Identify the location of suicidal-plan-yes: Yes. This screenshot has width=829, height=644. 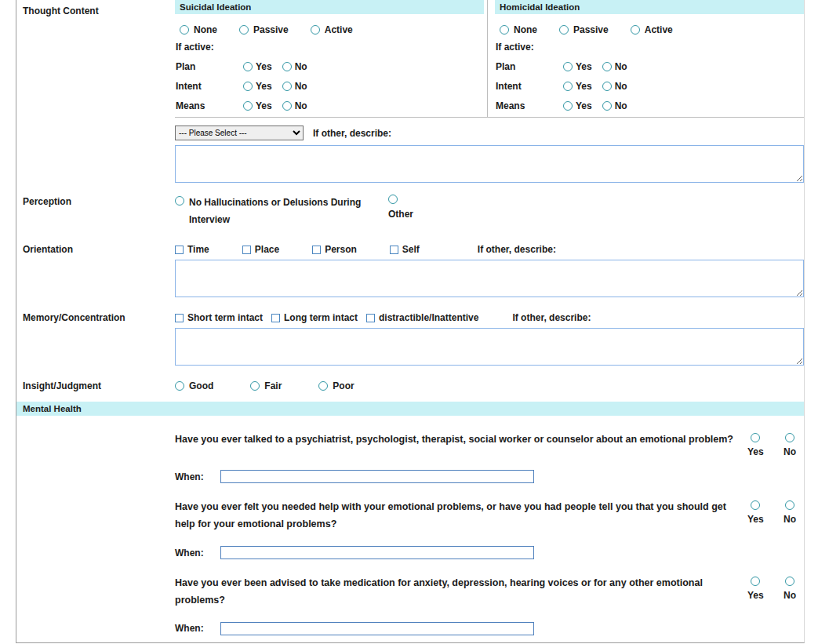
(257, 67).